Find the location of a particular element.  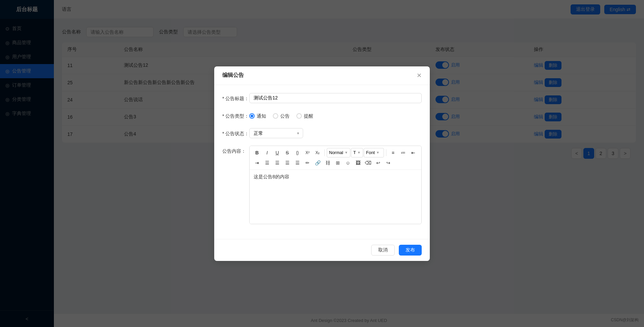

toolbar-bold: B is located at coordinates (257, 153).